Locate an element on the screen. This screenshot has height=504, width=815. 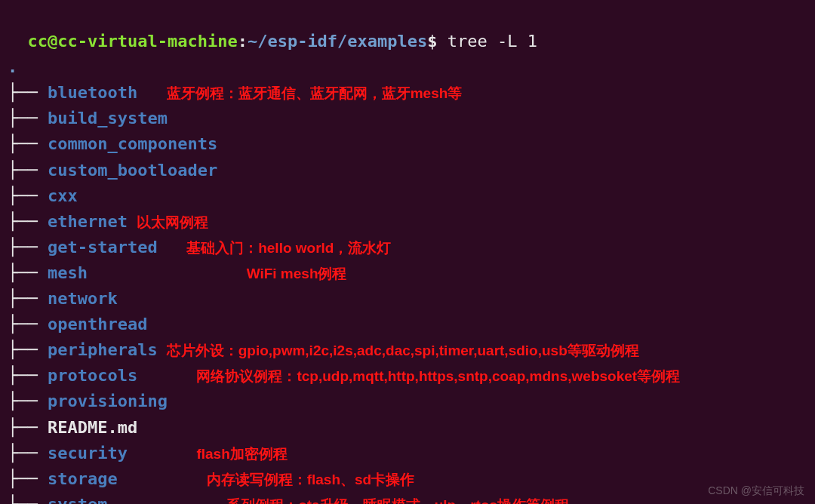
tree-dir-name: build_system is located at coordinates (107, 118).